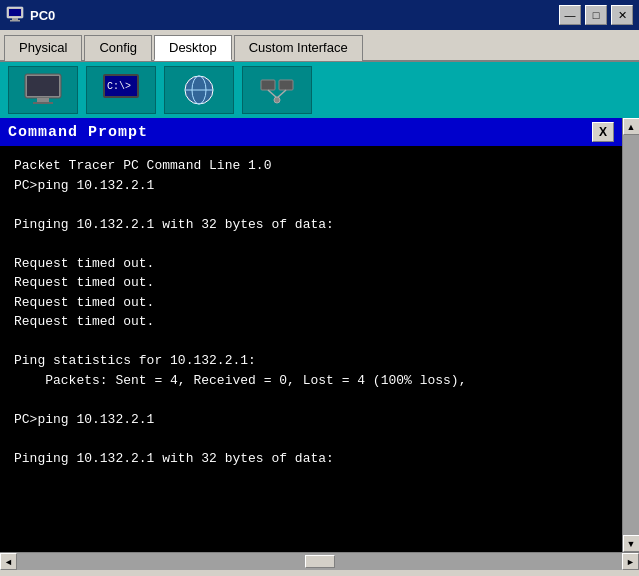 The height and width of the screenshot is (576, 639). I want to click on close-button: ✕, so click(622, 15).